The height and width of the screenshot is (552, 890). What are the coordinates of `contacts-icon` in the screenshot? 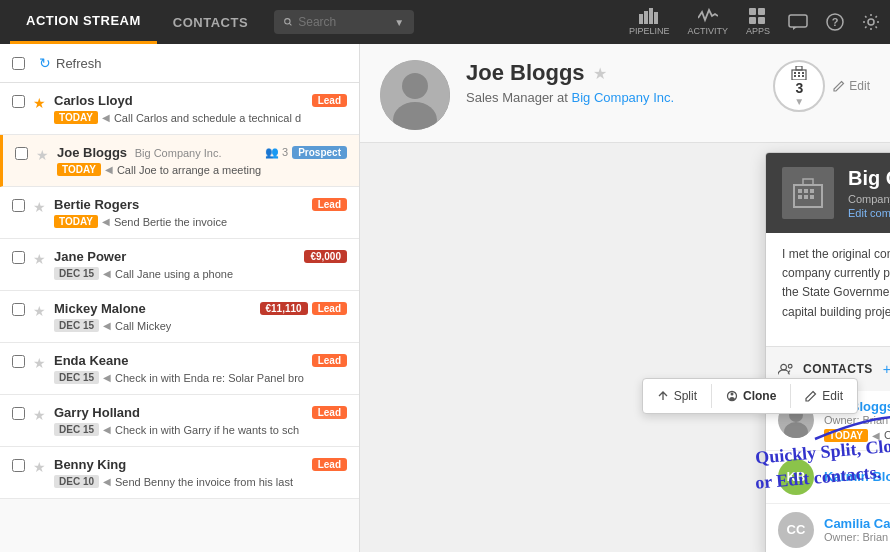 It's located at (786, 369).